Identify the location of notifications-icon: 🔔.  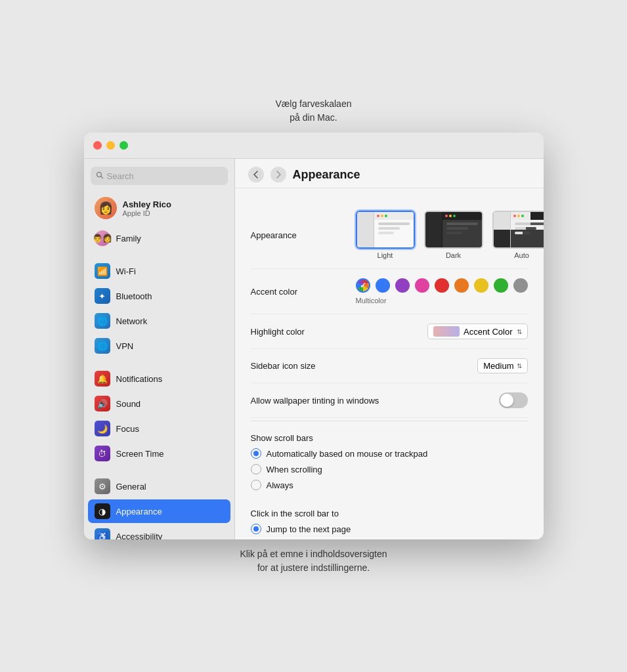
(102, 379).